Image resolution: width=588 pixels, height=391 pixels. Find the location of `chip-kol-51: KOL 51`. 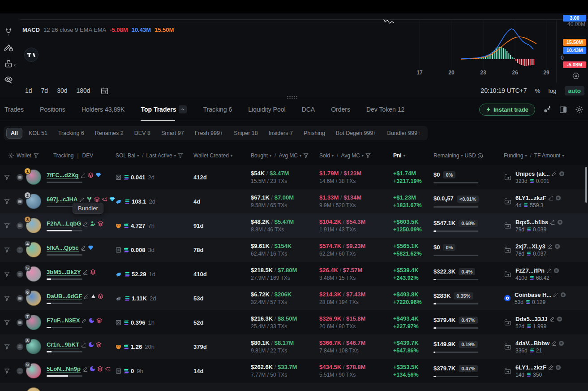

chip-kol-51: KOL 51 is located at coordinates (38, 133).